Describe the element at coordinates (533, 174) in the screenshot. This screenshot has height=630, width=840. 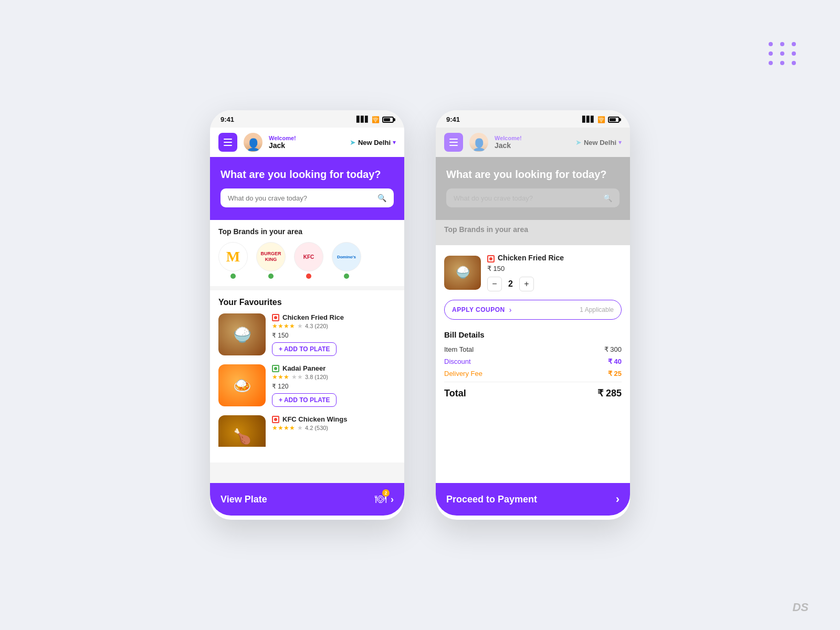
I see `hero-title-2: What are you looking for today?` at that location.